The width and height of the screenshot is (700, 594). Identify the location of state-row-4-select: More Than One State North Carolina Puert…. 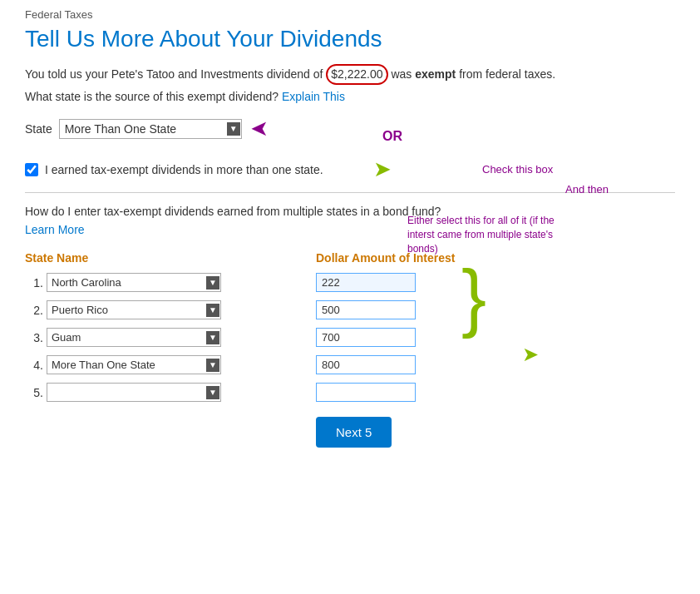
(134, 364).